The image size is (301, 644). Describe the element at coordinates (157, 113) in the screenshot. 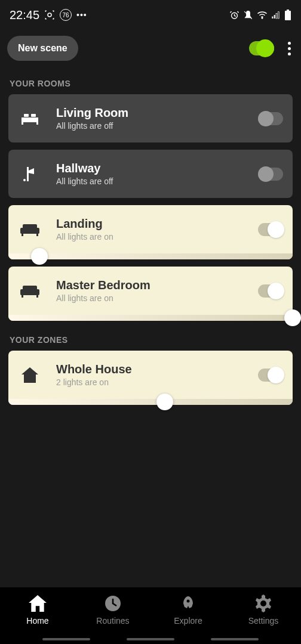

I see `room-name: Living Room` at that location.